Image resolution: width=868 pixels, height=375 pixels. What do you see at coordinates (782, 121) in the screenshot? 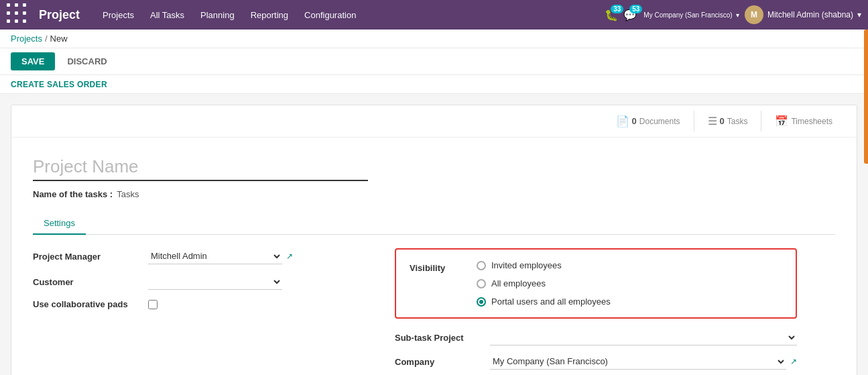
I see `timesheets-icon: 📅` at bounding box center [782, 121].